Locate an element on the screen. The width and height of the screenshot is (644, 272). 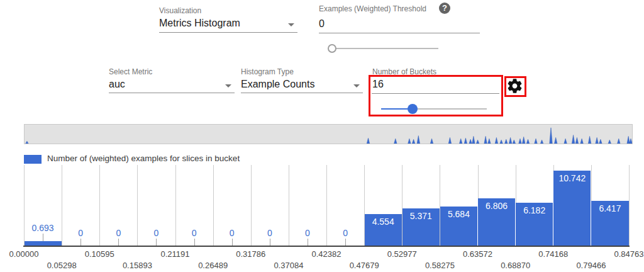
x-tick-label: 0.52977 is located at coordinates (402, 254).